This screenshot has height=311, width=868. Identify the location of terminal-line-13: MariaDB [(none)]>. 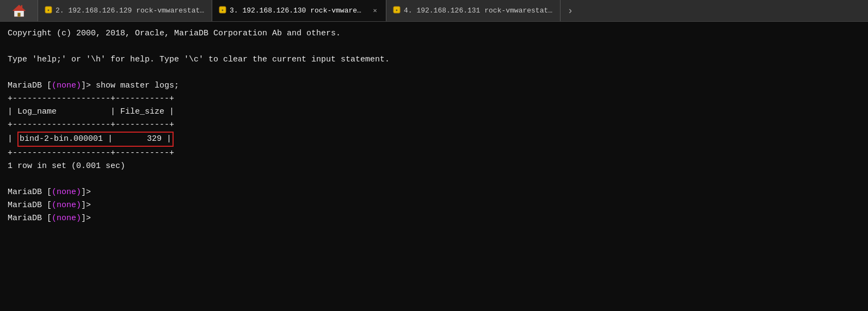
(434, 192).